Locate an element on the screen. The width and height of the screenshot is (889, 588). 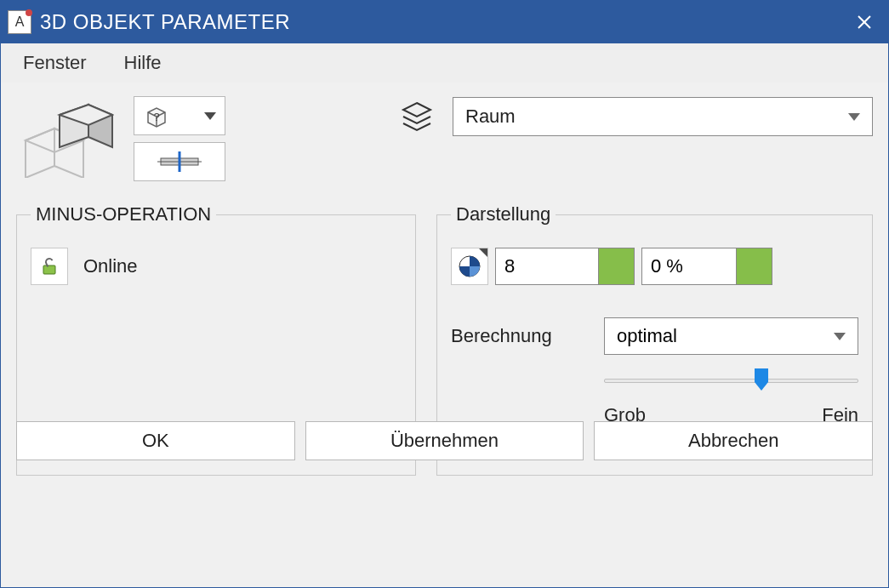
titlebar-left: A 3D OBJEKT PARAMETER is located at coordinates (149, 22).